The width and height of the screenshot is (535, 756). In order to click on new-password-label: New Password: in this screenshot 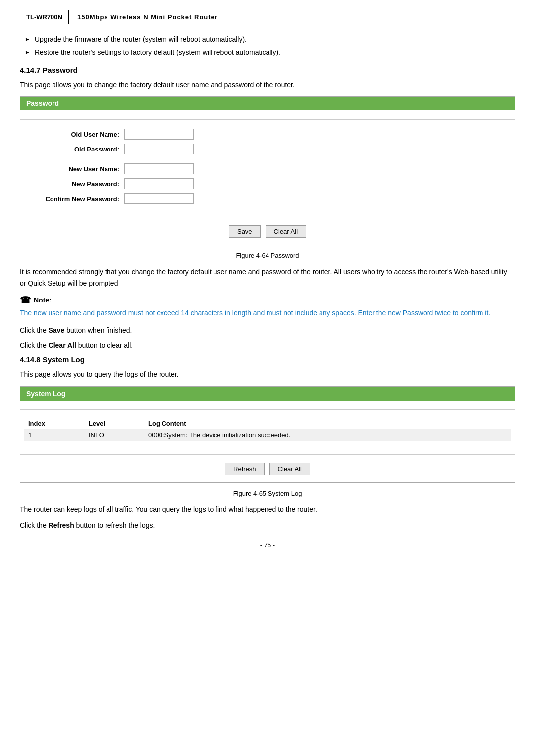, I will do `click(75, 184)`.